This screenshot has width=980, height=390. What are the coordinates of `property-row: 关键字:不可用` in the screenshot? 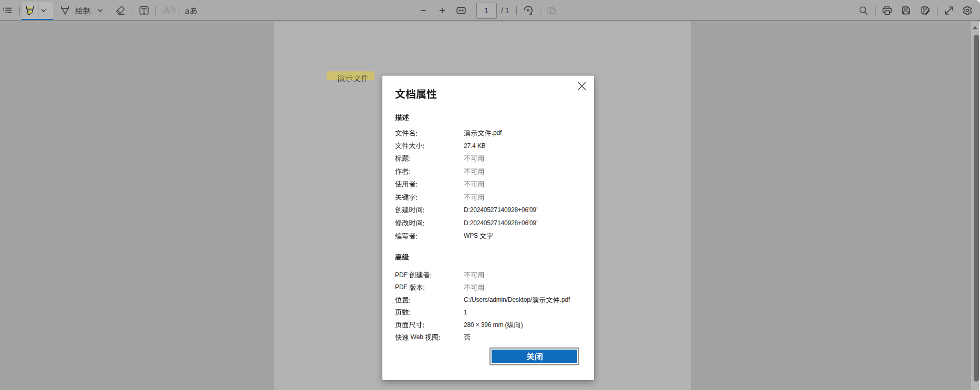 It's located at (488, 197).